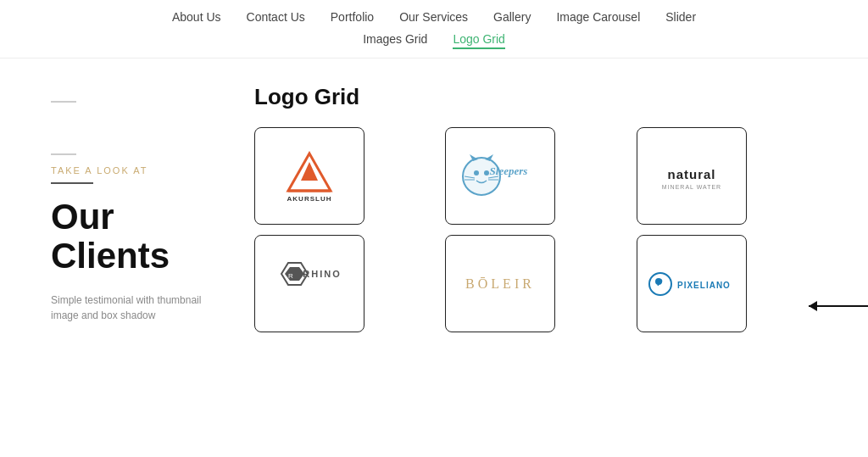 The image size is (868, 457). Describe the element at coordinates (692, 283) in the screenshot. I see `logo-cell-pixeliano: P PIXELIANO` at that location.